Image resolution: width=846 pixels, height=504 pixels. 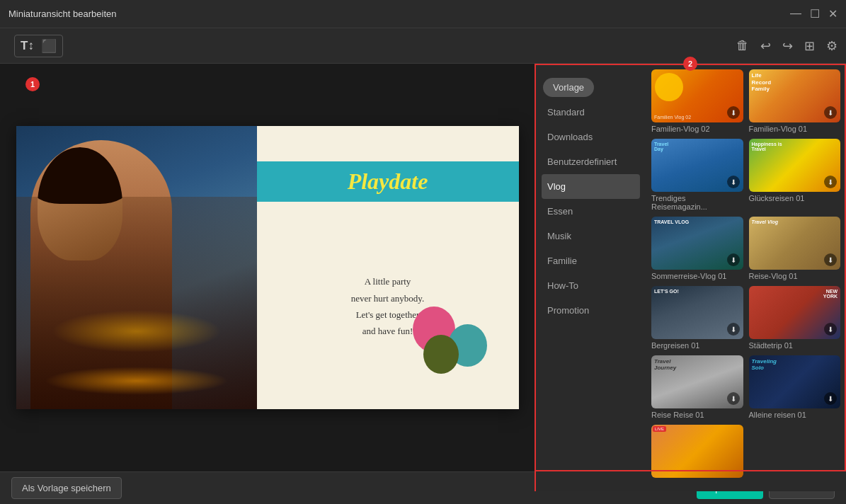 What do you see at coordinates (690, 64) in the screenshot?
I see `badge-2: 2` at bounding box center [690, 64].